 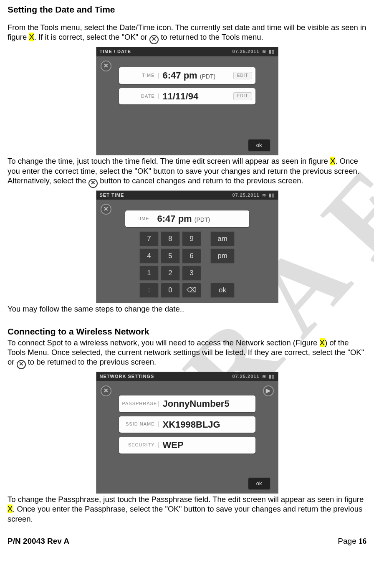 What do you see at coordinates (205, 445) in the screenshot?
I see `security-value: WEP` at bounding box center [205, 445].